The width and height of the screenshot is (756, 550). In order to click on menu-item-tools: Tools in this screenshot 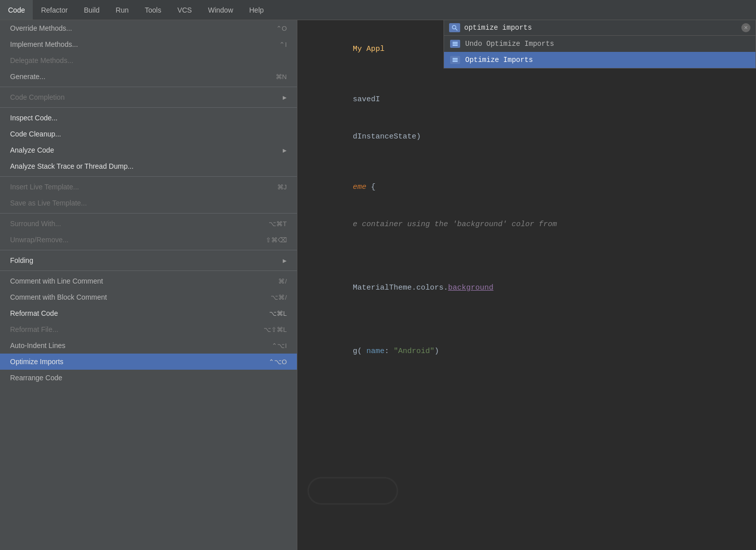, I will do `click(153, 10)`.